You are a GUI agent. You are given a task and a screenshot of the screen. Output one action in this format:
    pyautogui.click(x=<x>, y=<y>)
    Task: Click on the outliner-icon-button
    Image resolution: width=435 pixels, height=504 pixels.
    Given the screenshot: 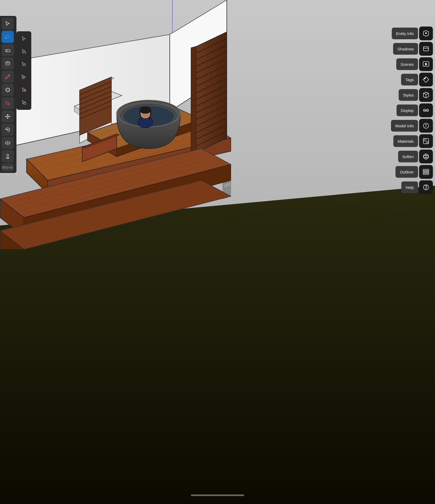 What is the action you would take?
    pyautogui.click(x=426, y=172)
    